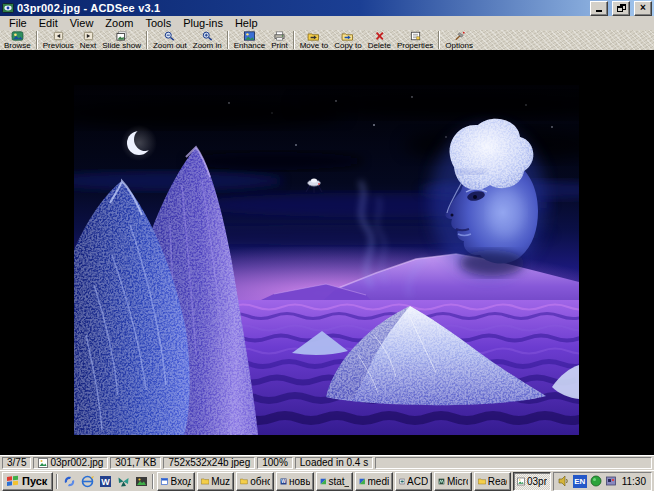 Image resolution: width=654 pixels, height=491 pixels. Describe the element at coordinates (209, 463) in the screenshot. I see `status-dimensions: 752x532x24b jpeg` at that location.